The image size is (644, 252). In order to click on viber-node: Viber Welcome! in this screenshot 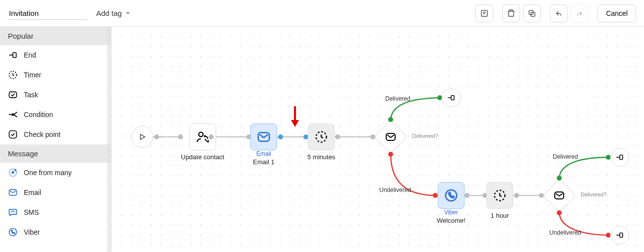, I will do `click(451, 203)`.